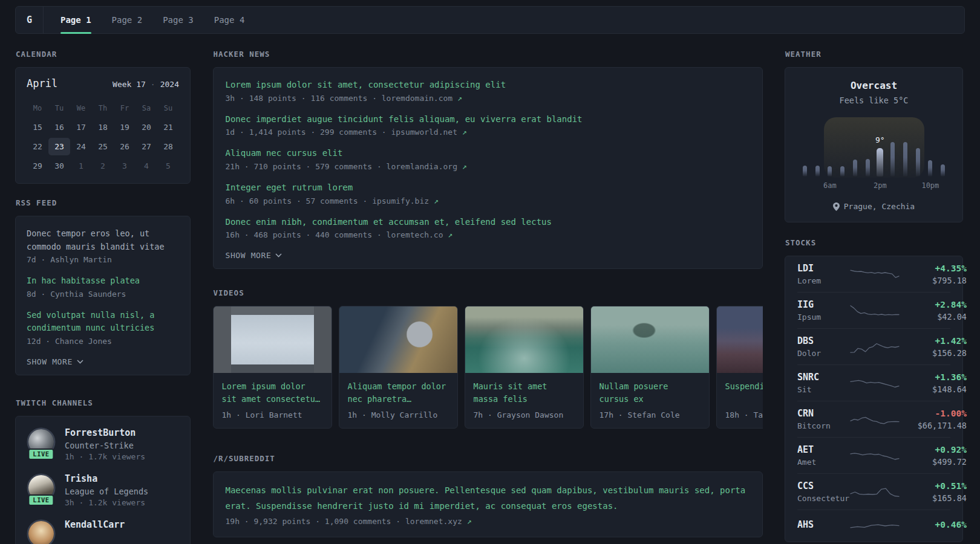 This screenshot has height=544, width=980. I want to click on weather-section: WEATHER Overcast Feels like 5°C, so click(874, 136).